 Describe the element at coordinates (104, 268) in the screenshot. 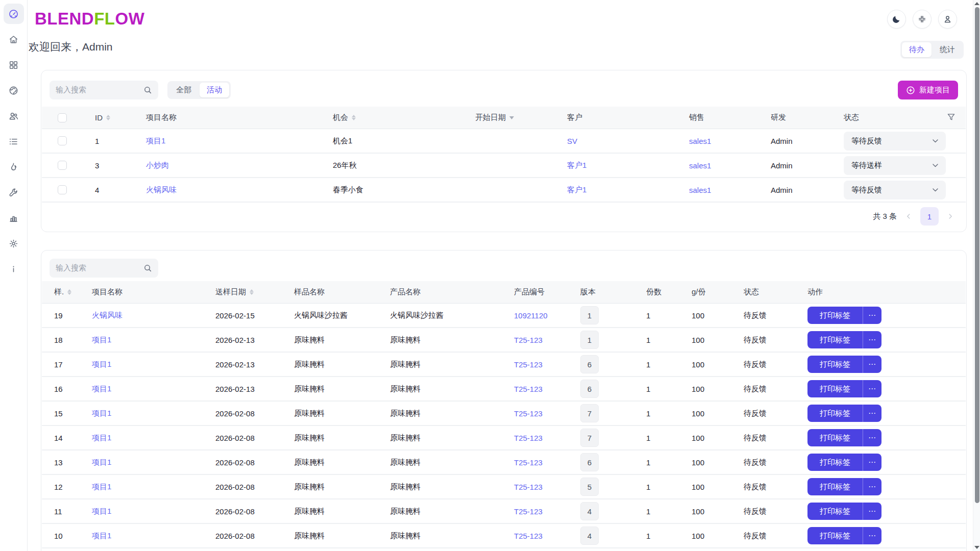

I see `samples-search-input: 输入搜索` at that location.